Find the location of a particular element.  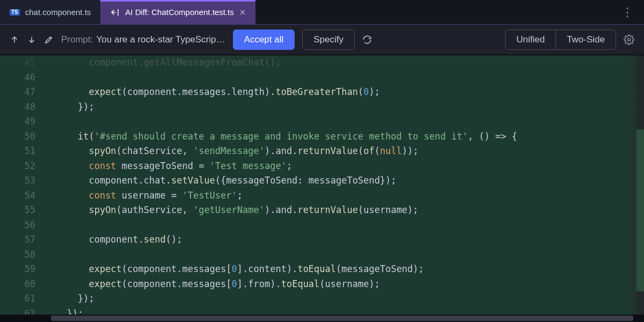

ai-diff-icon is located at coordinates (115, 12).